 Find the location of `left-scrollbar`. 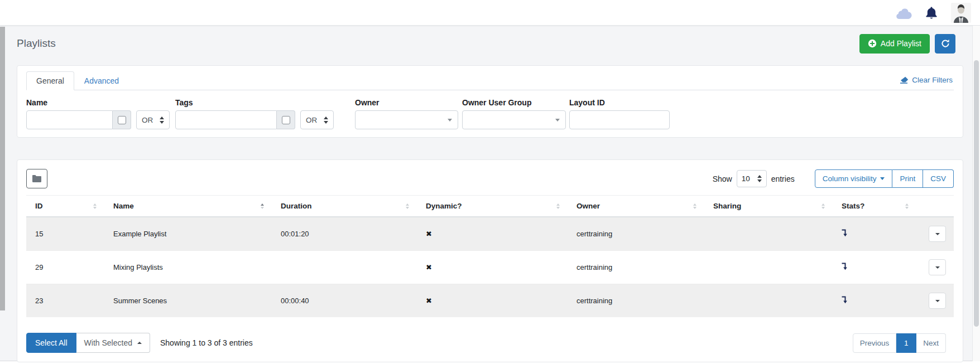

left-scrollbar is located at coordinates (2, 168).